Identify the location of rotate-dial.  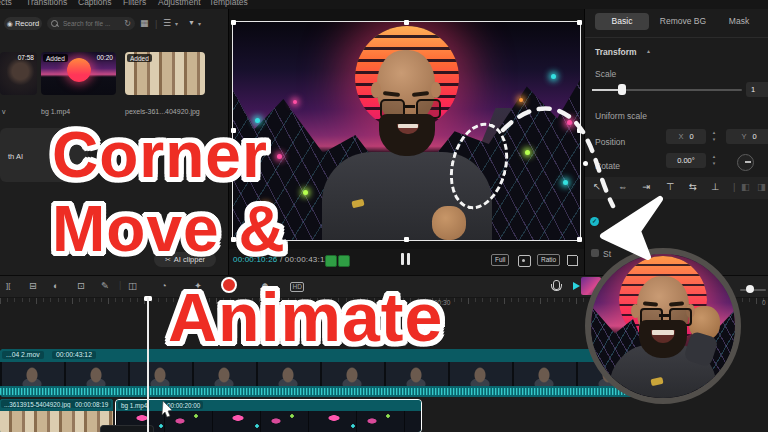
(746, 162).